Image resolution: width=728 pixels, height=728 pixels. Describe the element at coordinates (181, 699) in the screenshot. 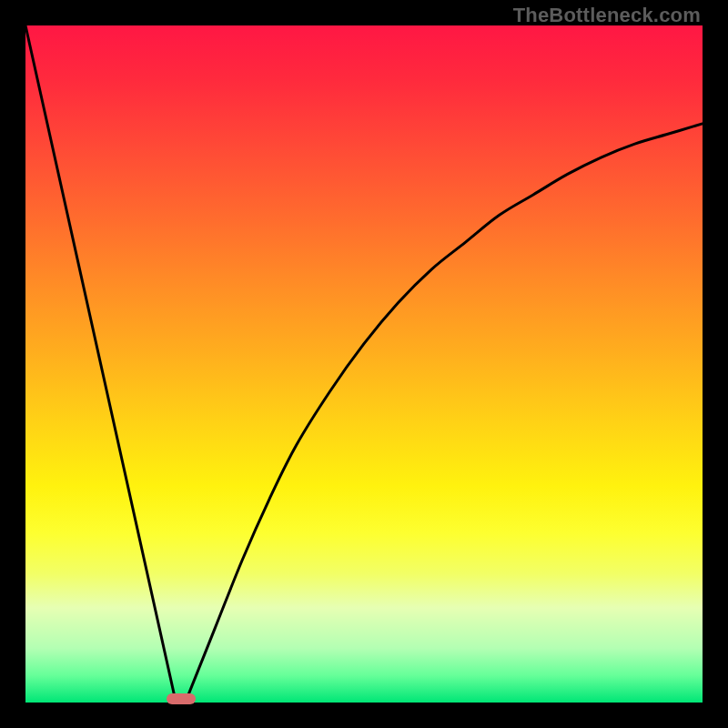

I see `min-marker` at that location.